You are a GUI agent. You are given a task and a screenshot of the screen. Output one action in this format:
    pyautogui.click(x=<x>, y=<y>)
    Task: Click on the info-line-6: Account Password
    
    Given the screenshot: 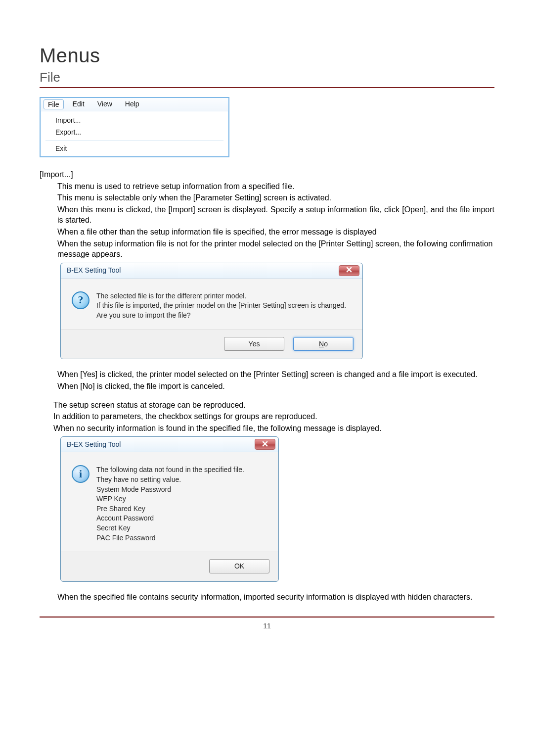 What is the action you would take?
    pyautogui.click(x=170, y=519)
    